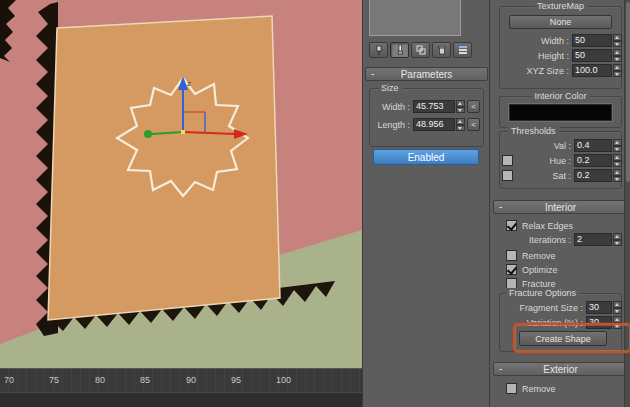 Image resolution: width=630 pixels, height=407 pixels. Describe the element at coordinates (148, 134) in the screenshot. I see `gizmo-y-handle` at that location.